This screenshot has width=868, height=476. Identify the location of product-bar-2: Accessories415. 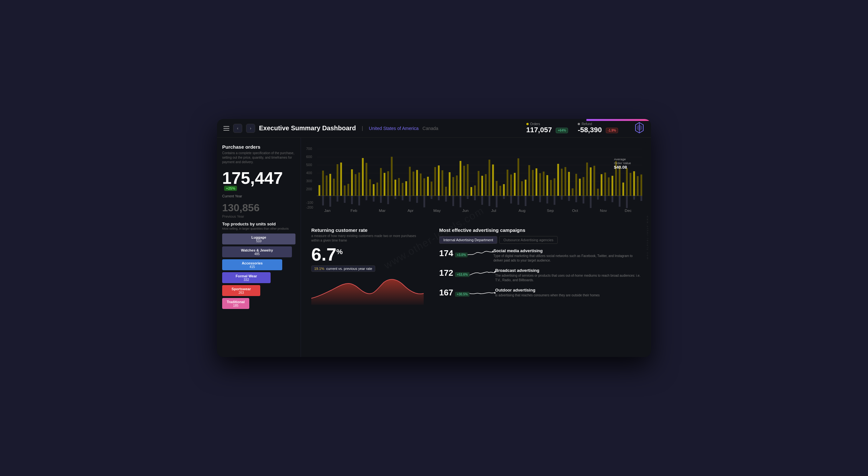
(252, 265).